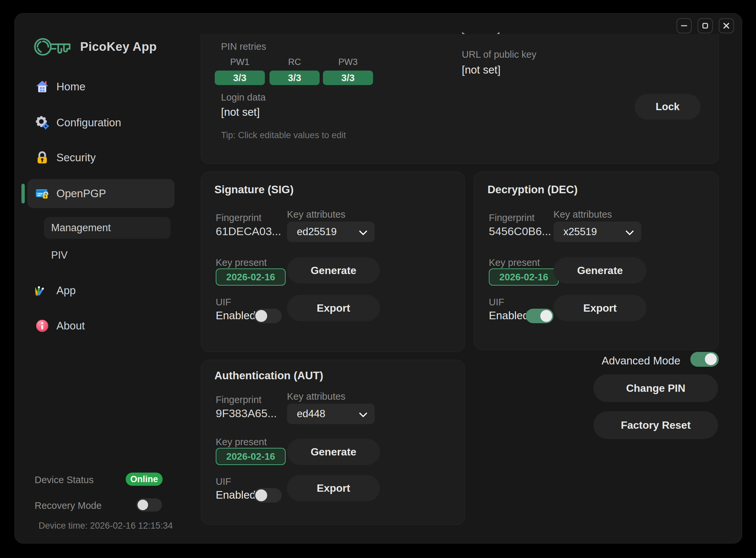 The image size is (756, 558). I want to click on pin-retries-label: PIN retries, so click(244, 47).